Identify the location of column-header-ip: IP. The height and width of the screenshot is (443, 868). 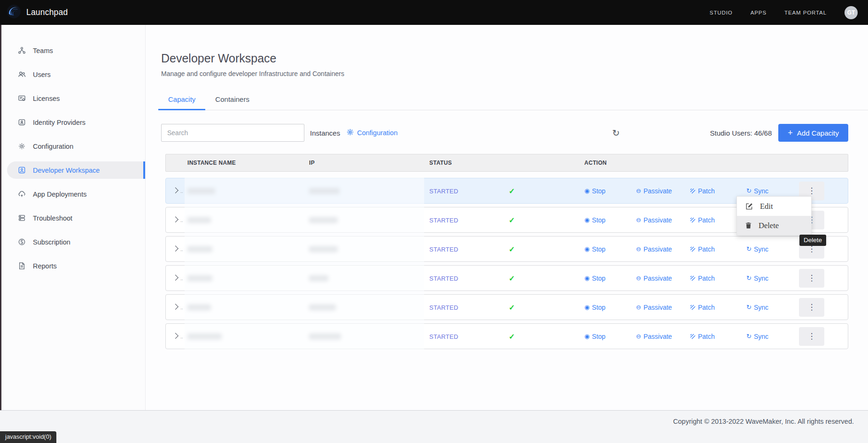
(312, 163).